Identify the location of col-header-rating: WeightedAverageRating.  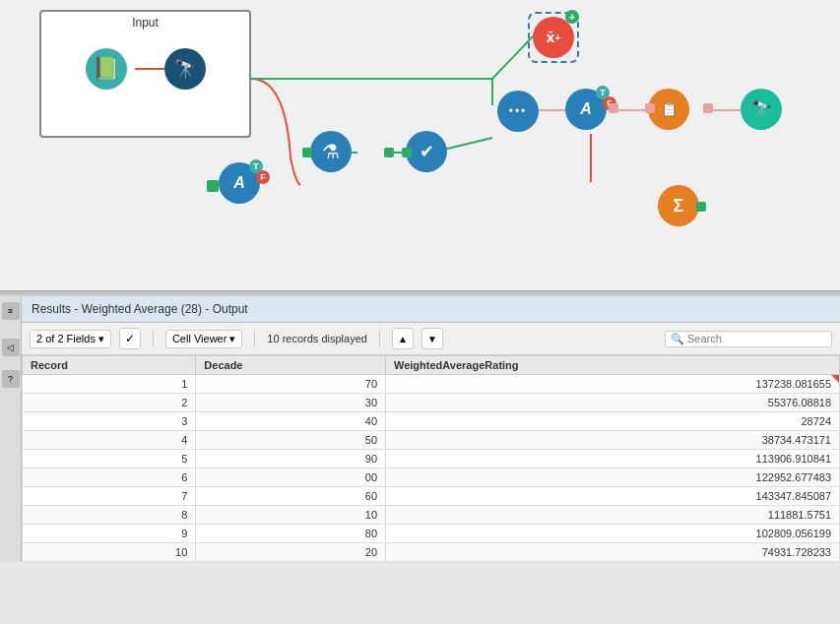
(613, 366).